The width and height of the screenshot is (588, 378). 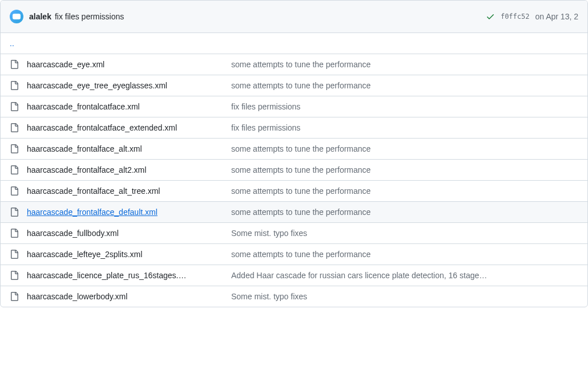 I want to click on file-name-cell: haarcascade_frontalface_alt.xml, so click(x=129, y=149).